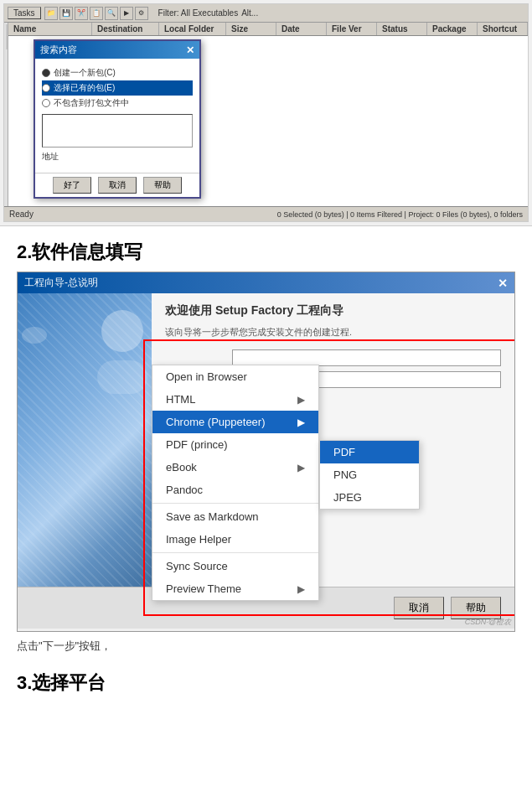 Image resolution: width=532 pixels, height=797 pixels. What do you see at coordinates (72, 185) in the screenshot?
I see `dialog-ok-button: 好了` at bounding box center [72, 185].